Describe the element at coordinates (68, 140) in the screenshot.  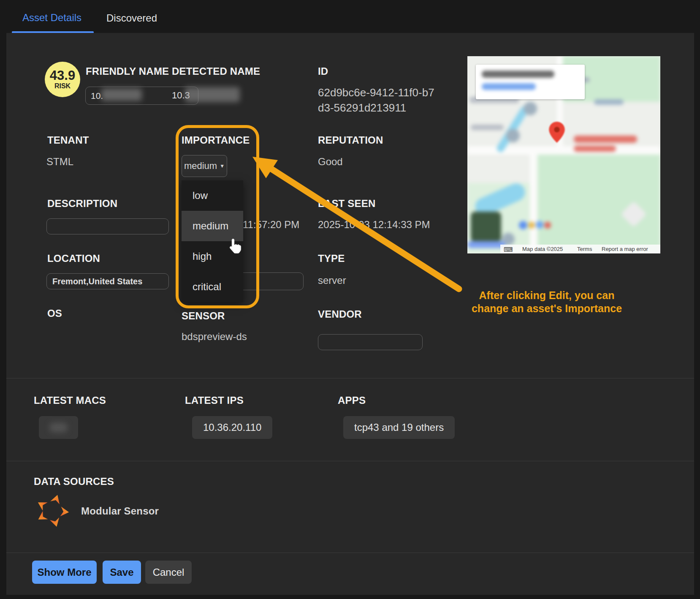
I see `tenant-label: TENANT` at that location.